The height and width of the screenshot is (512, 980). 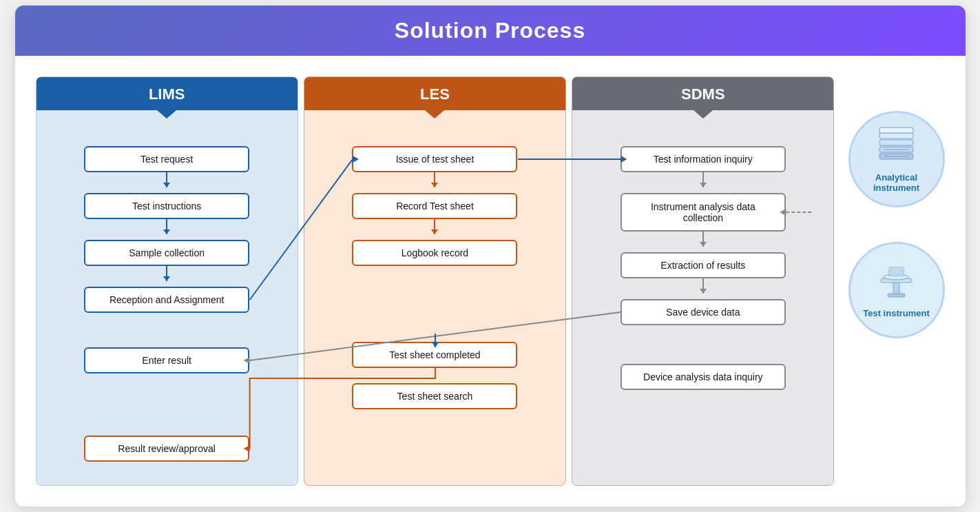 I want to click on les-box-search: Test sheet search, so click(x=435, y=396).